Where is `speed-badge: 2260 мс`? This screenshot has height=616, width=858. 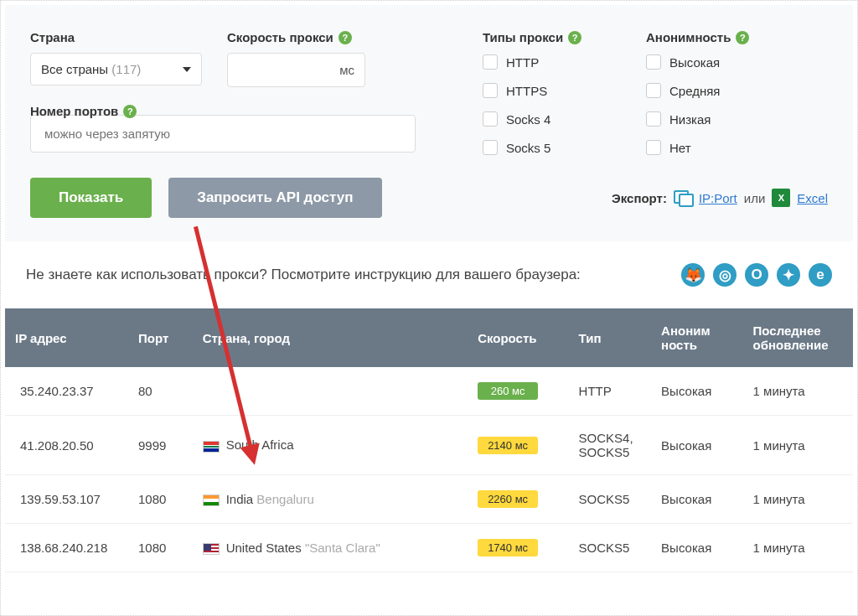
speed-badge: 2260 мс is located at coordinates (508, 500).